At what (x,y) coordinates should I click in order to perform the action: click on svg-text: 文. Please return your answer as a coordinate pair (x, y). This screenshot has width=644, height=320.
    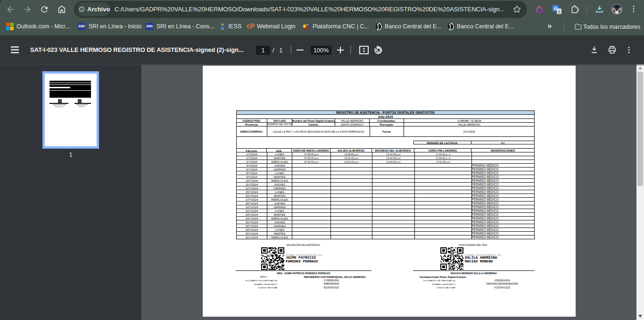
    Looking at the image, I should click on (559, 12).